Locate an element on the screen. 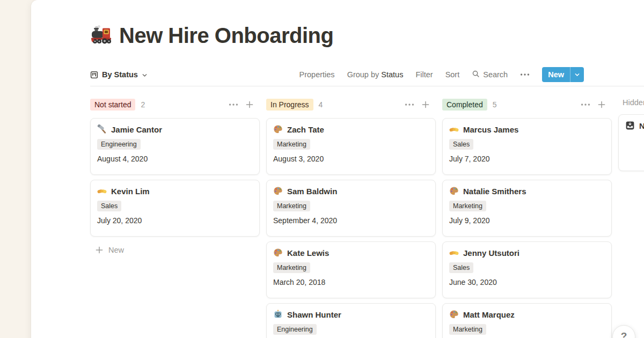 The height and width of the screenshot is (338, 644). hidden-groups-toggle: Hidden is located at coordinates (631, 102).